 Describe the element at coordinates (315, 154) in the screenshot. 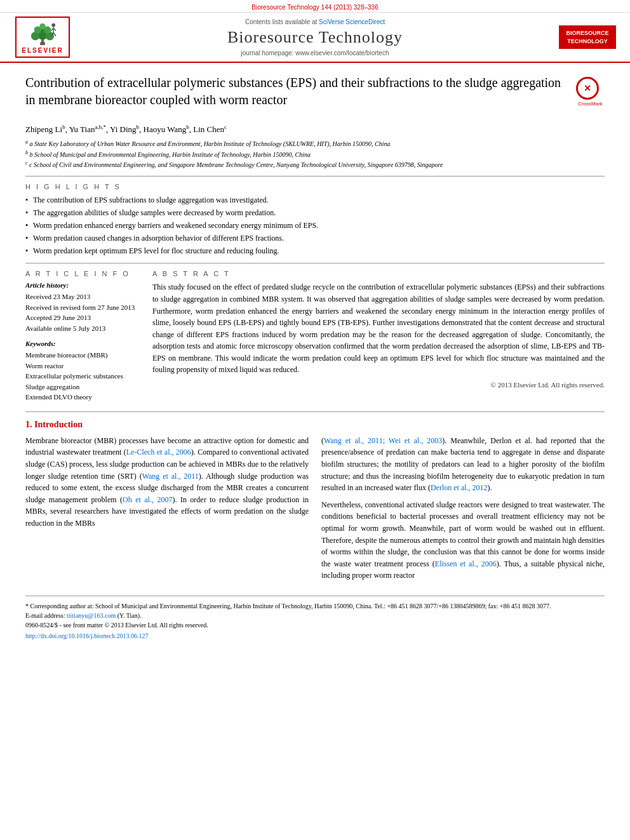

I see `affiliation-b: b b School of Municipal and Environmenta…` at that location.